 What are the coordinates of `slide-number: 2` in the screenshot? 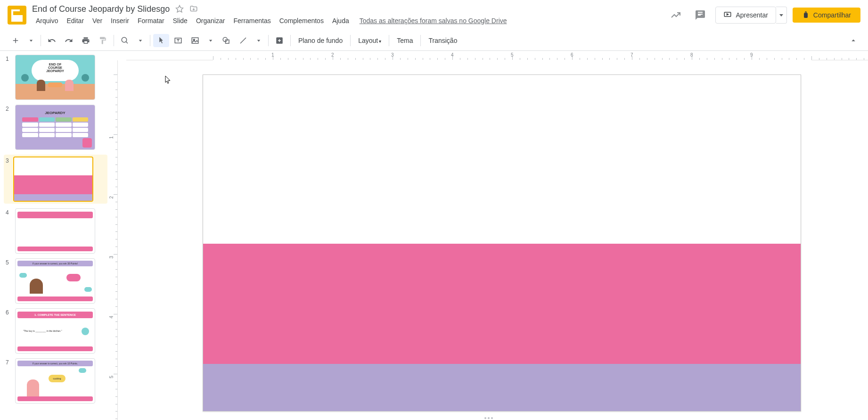 It's located at (10, 127).